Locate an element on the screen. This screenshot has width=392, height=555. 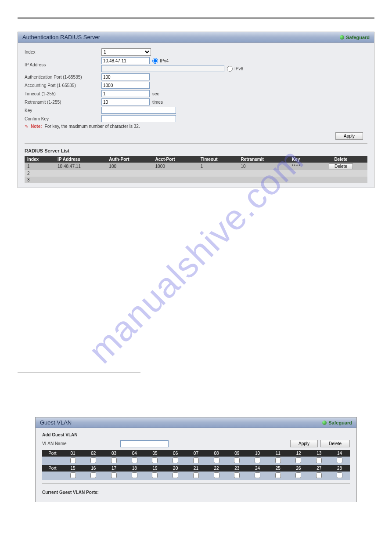
safeguard-badge: Safeguard is located at coordinates (355, 37).